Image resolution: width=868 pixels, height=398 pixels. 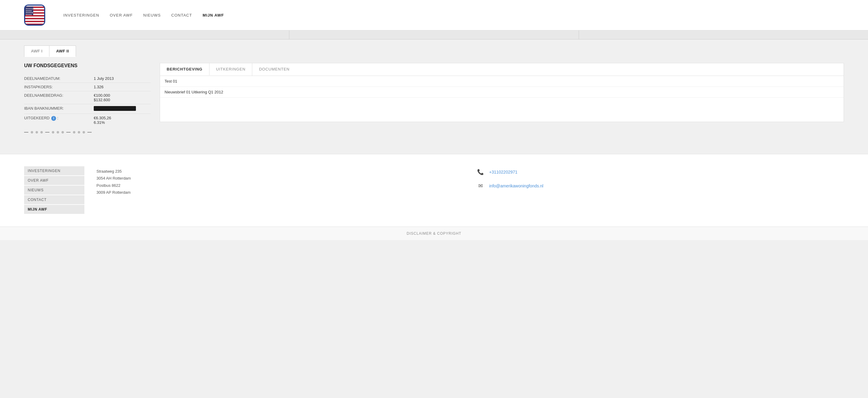 What do you see at coordinates (502, 69) in the screenshot?
I see `panel-tabs: BERICHTGEVING UITKERINGEN DOCUMENTEN` at bounding box center [502, 69].